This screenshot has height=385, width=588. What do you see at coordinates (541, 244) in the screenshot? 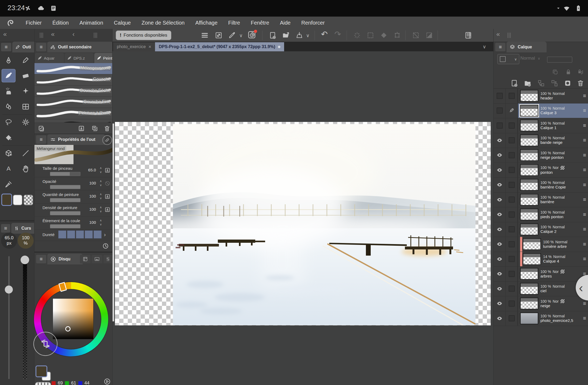
I see `layer-row: 100 % Normal lumière arbre ≡` at bounding box center [541, 244].